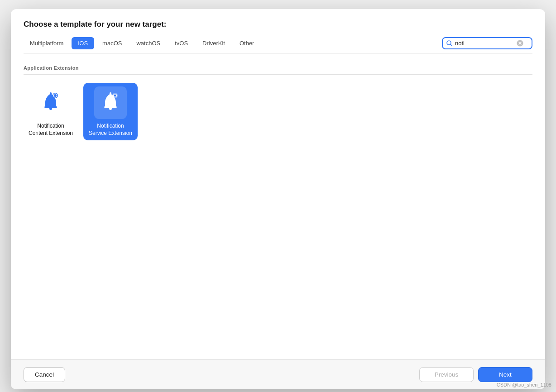 The width and height of the screenshot is (556, 392). I want to click on dialog-footer: Cancel Previous Next, so click(278, 374).